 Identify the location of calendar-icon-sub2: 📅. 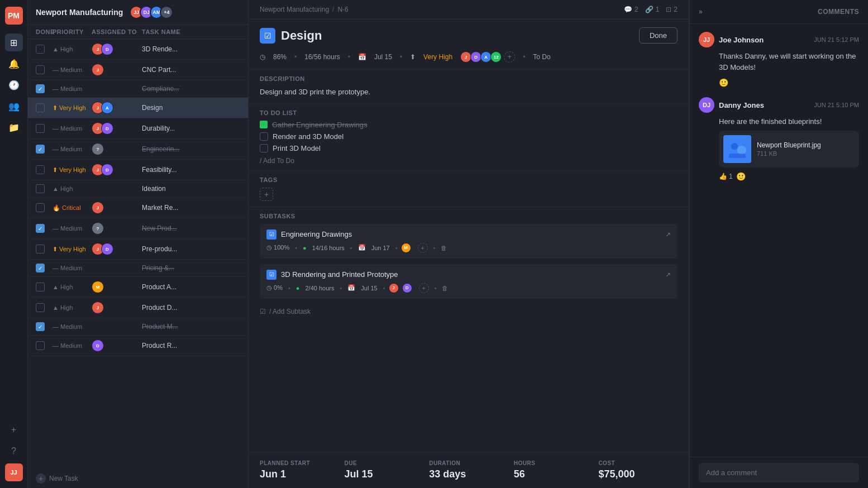
(351, 288).